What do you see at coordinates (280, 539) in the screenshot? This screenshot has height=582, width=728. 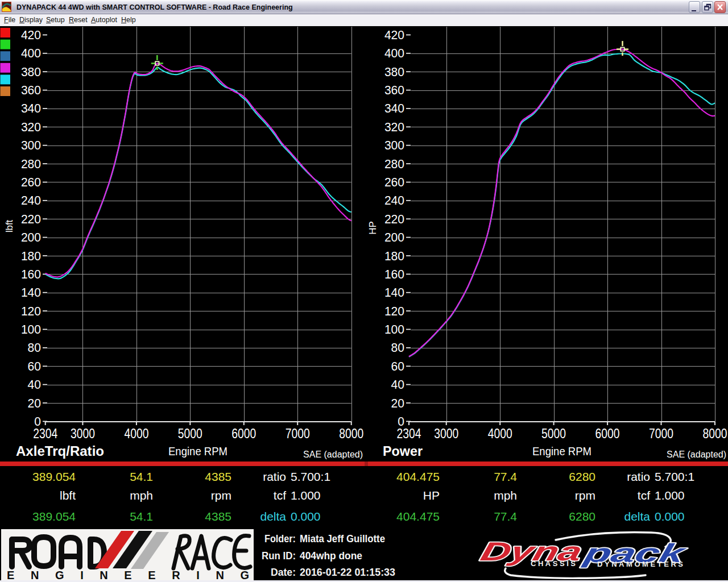 I see `svg-text: Folder:` at bounding box center [280, 539].